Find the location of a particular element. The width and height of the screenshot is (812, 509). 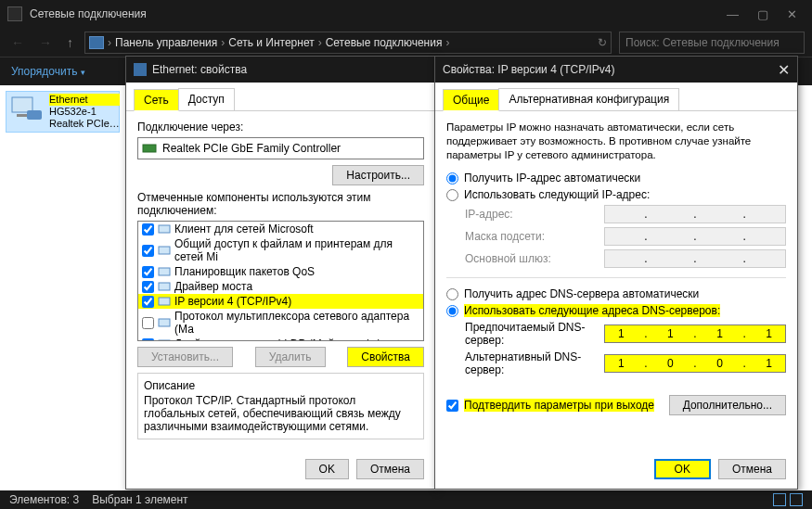

description-title: Описание is located at coordinates (280, 386).